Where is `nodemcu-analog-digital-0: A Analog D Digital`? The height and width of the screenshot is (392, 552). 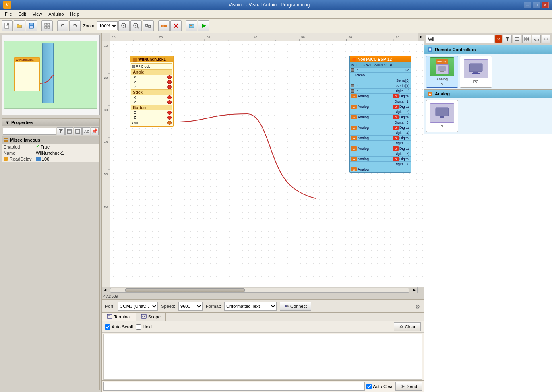
nodemcu-analog-digital-0: A Analog D Digital is located at coordinates (380, 96).